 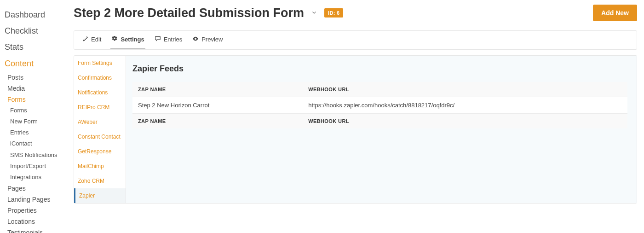 What do you see at coordinates (189, 13) in the screenshot?
I see `page-title: Step 2 More Detailed Submission Form` at bounding box center [189, 13].